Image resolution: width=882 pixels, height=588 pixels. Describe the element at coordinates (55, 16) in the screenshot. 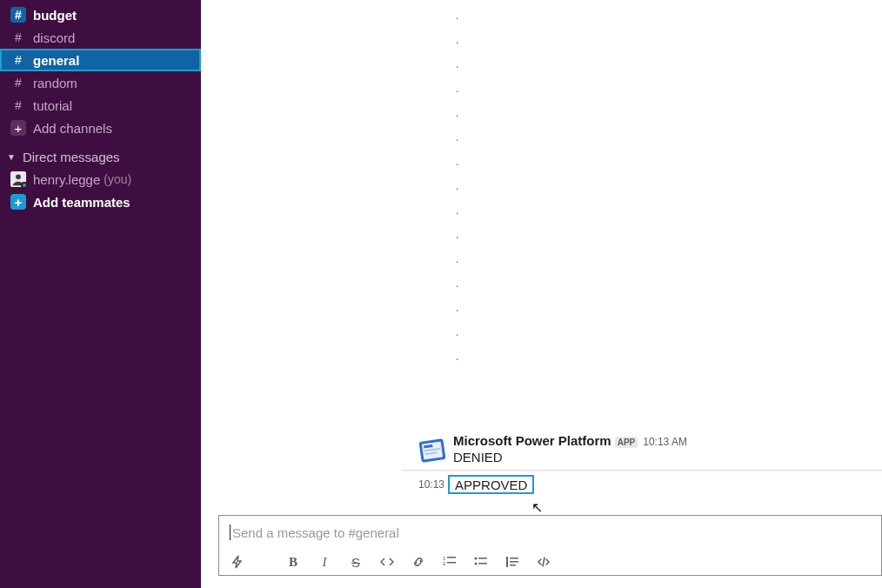

I see `channel-label: budget` at that location.